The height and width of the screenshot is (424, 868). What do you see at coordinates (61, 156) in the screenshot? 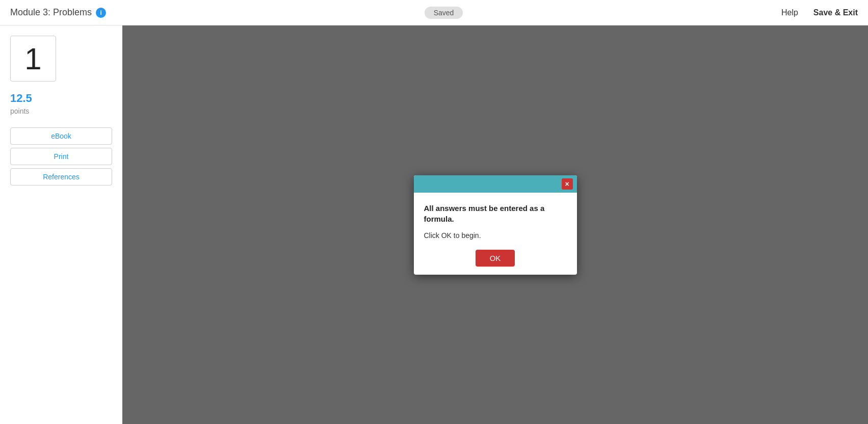
I see `print-button: Print` at bounding box center [61, 156].